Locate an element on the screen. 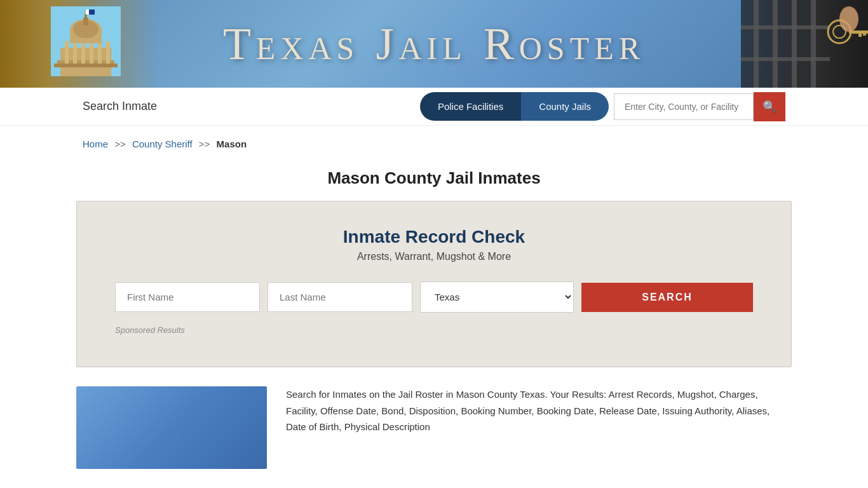  breadcrumb-county-sheriff-link: County Sheriff is located at coordinates (163, 144).